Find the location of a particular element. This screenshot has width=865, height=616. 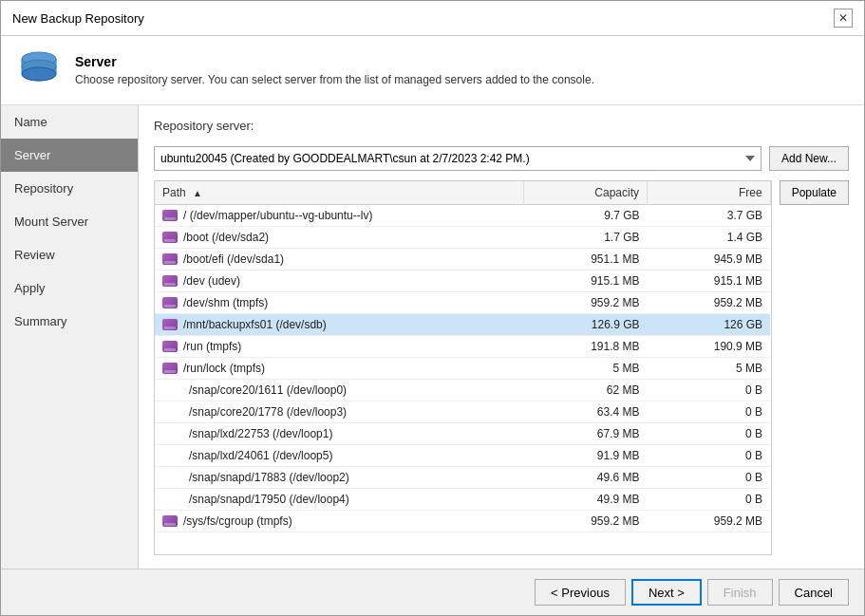

path-text: /dev (udev) is located at coordinates (212, 281).